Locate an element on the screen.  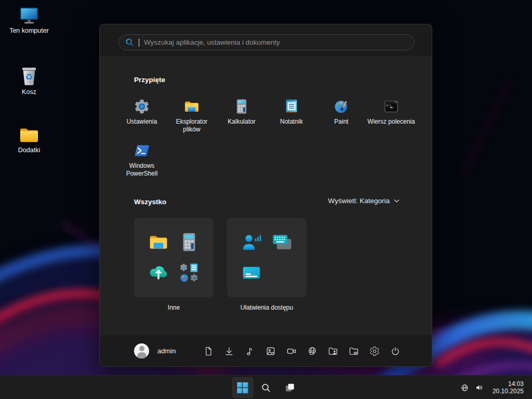
windows-logo-icon is located at coordinates (243, 388).